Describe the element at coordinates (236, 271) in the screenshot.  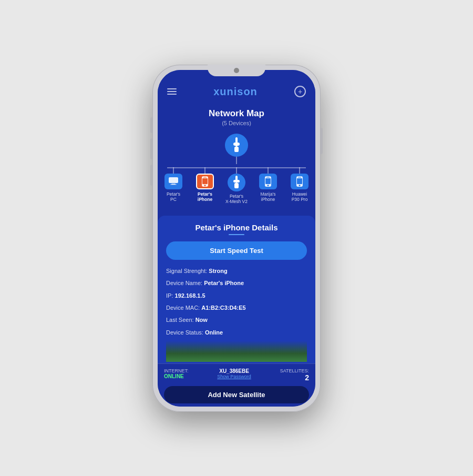
I see `signal-strength-row: Signal Strenght: Strong` at that location.